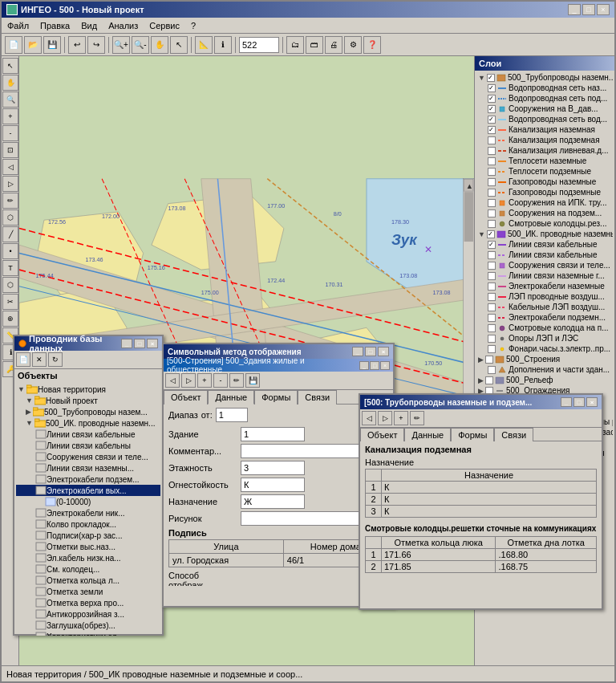 The width and height of the screenshot is (616, 683). What do you see at coordinates (88, 614) in the screenshot?
I see `db-item-20: Антикоррозийная з...` at bounding box center [88, 614].